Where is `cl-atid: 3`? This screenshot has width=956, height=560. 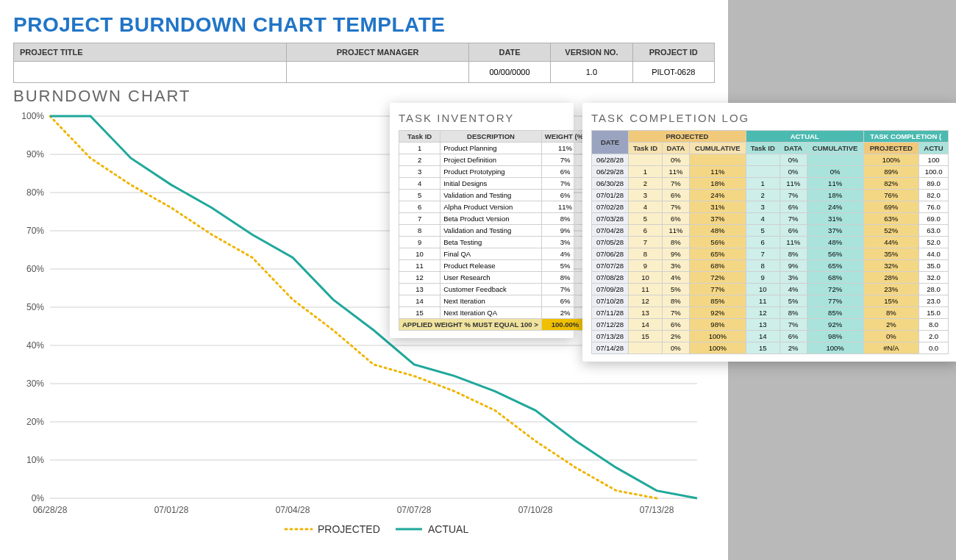
cl-atid: 3 is located at coordinates (763, 207).